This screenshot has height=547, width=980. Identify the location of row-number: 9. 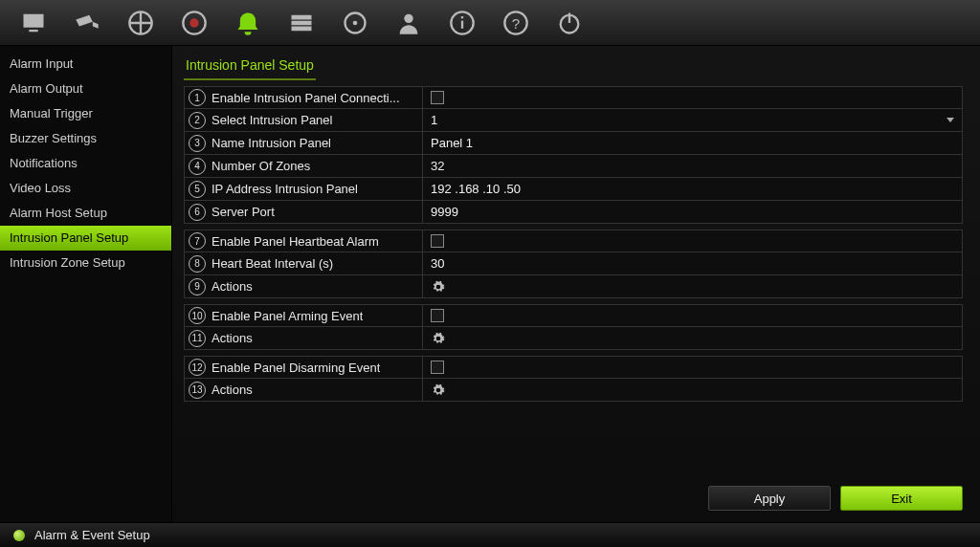
(197, 287).